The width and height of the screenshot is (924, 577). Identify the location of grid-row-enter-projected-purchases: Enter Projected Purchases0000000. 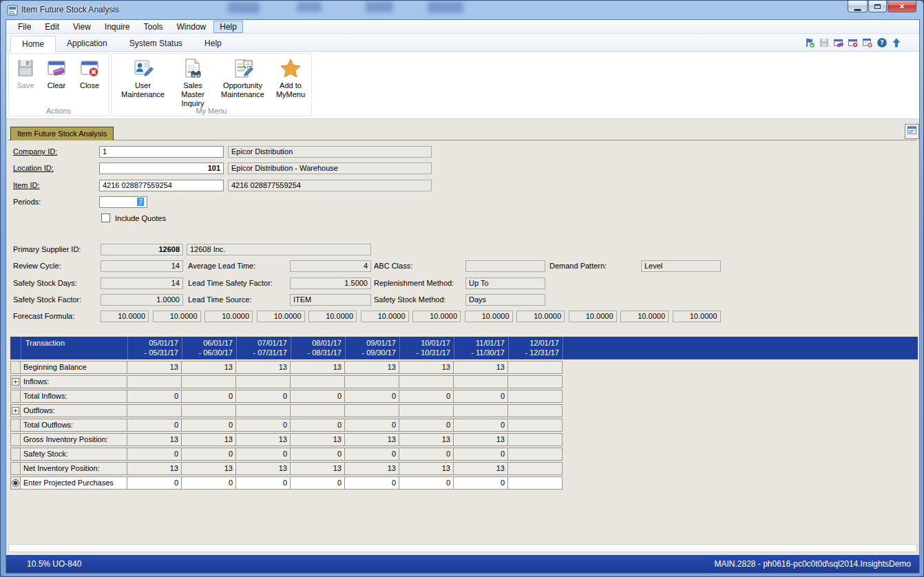
(286, 483).